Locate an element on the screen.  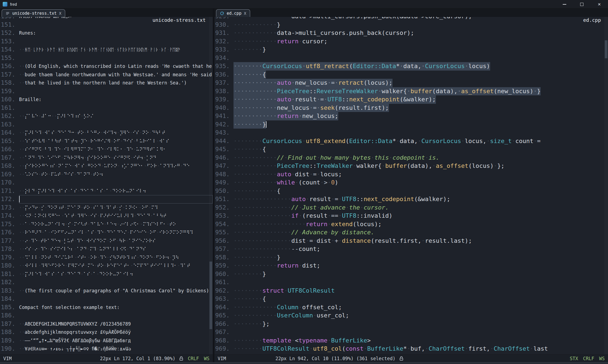
editor-line: 948.············auto·dist·=·locus; is located at coordinates (411, 174).